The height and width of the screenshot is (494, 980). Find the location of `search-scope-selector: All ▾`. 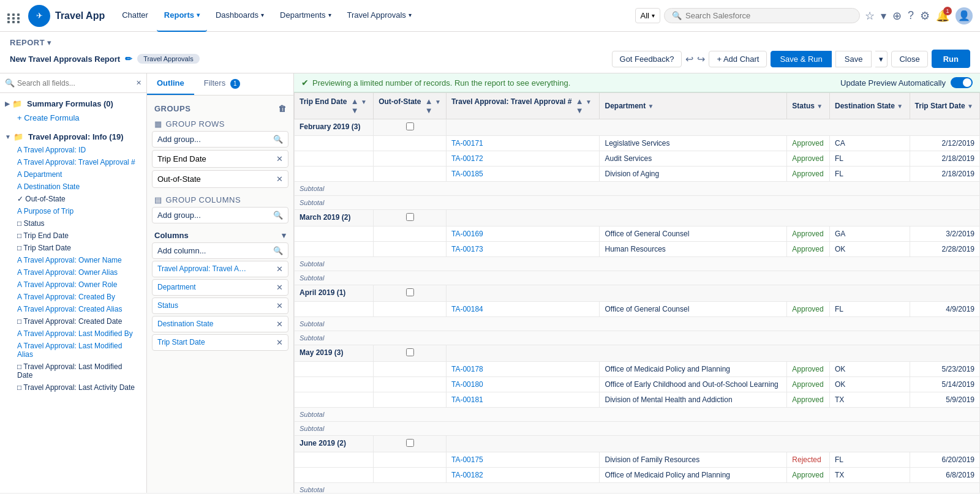

search-scope-selector: All ▾ is located at coordinates (648, 16).